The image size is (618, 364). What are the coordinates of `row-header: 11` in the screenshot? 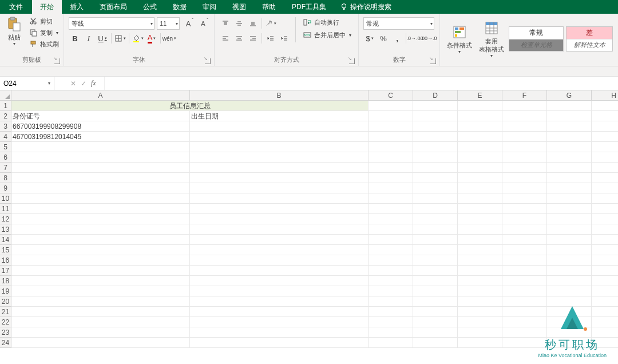 It's located at (6, 209).